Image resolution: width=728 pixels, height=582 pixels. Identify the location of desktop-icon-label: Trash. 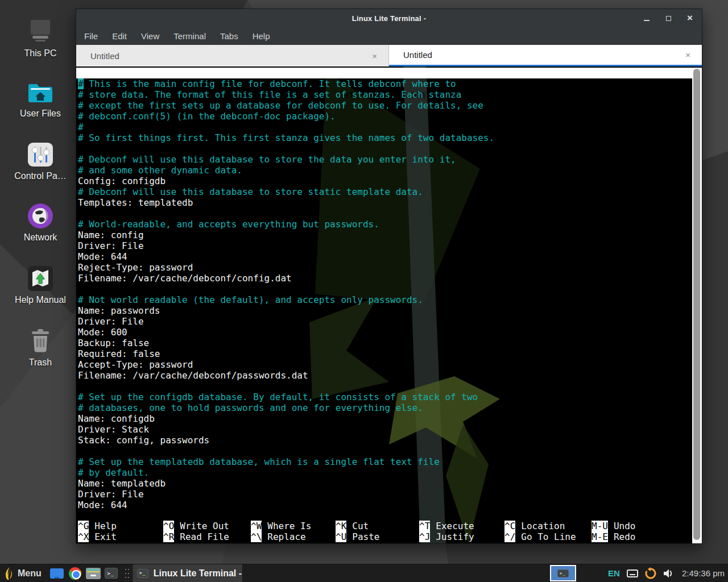
(40, 363).